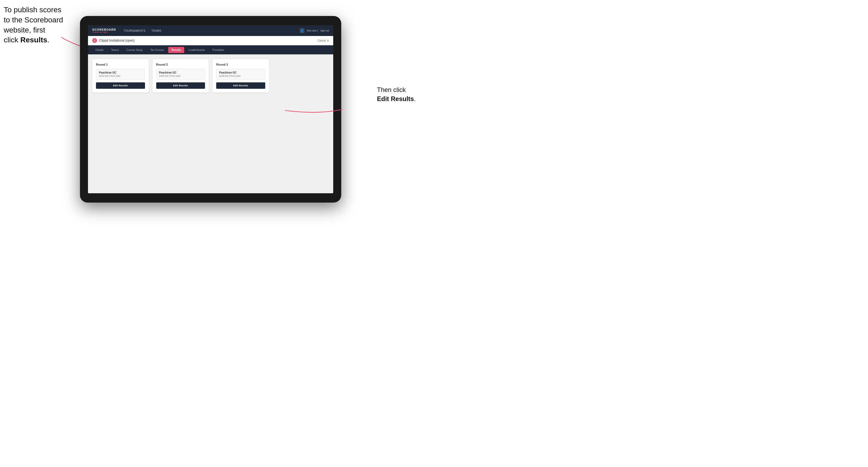 This screenshot has width=868, height=467. What do you see at coordinates (121, 86) in the screenshot?
I see `edit-results-round-1: Edit Results` at bounding box center [121, 86].